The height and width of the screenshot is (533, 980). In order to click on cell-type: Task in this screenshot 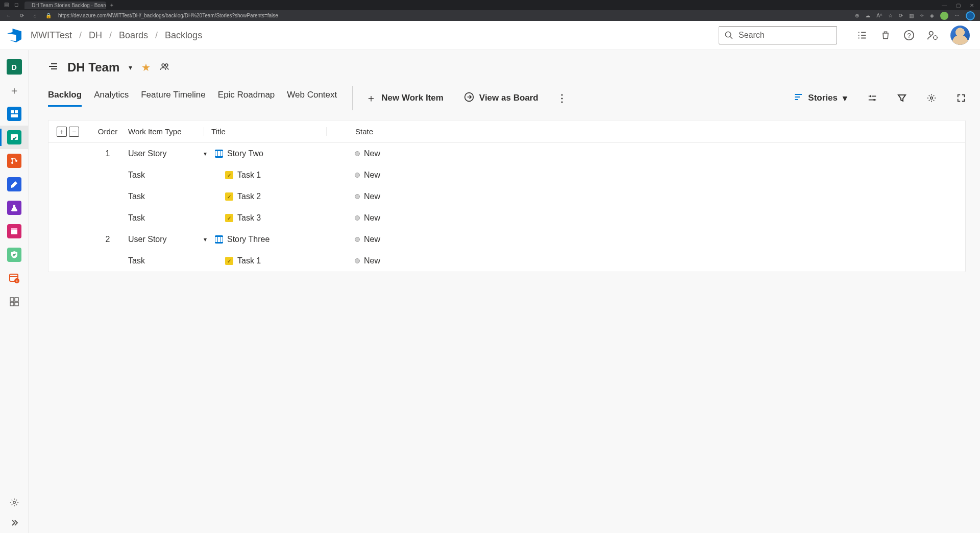, I will do `click(166, 261)`.